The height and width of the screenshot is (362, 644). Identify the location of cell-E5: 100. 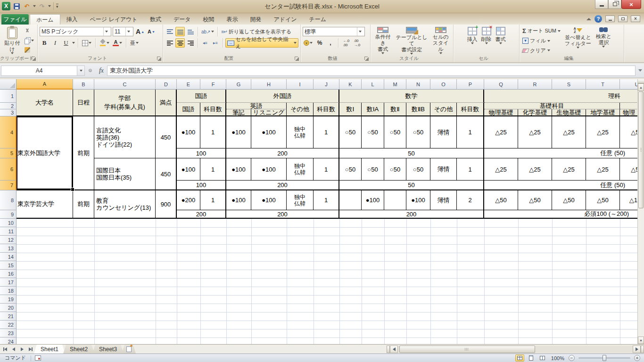
(202, 154).